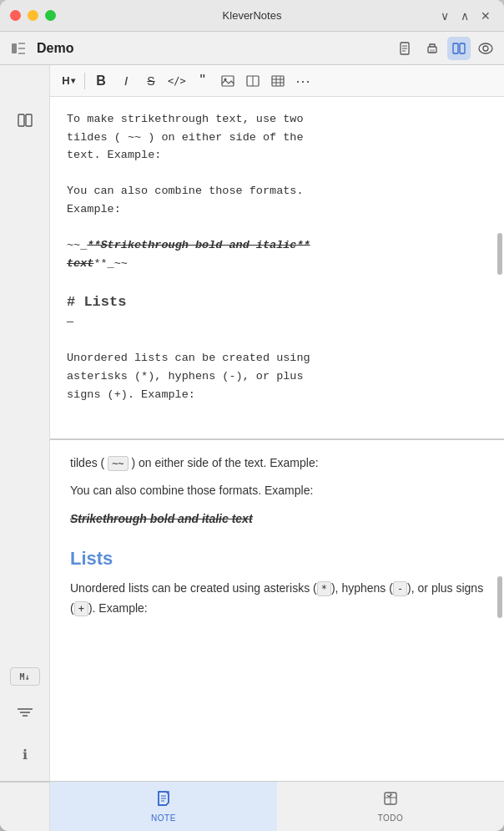 The height and width of the screenshot is (831, 504). I want to click on bottom-sidebar-spacer, so click(25, 807).